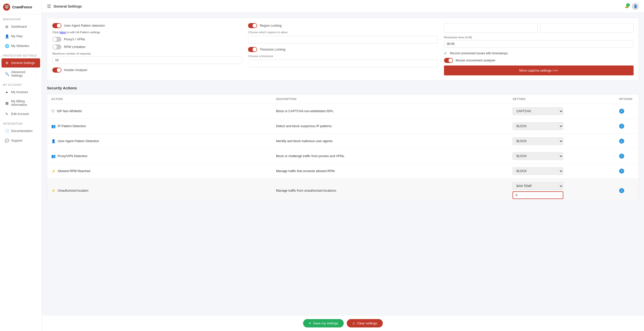 Image resolution: width=644 pixels, height=331 pixels. I want to click on table-row: 🛡 ISP Non-Whitelist Block or CAPTCHA non…, so click(343, 111).